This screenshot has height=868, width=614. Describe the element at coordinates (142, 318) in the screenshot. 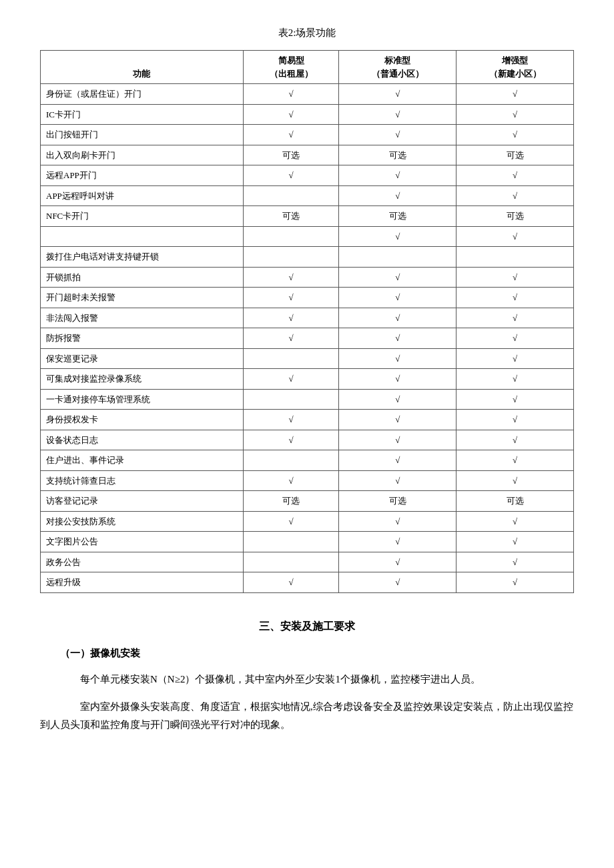

I see `cell-feature: 非法闯入报警` at that location.